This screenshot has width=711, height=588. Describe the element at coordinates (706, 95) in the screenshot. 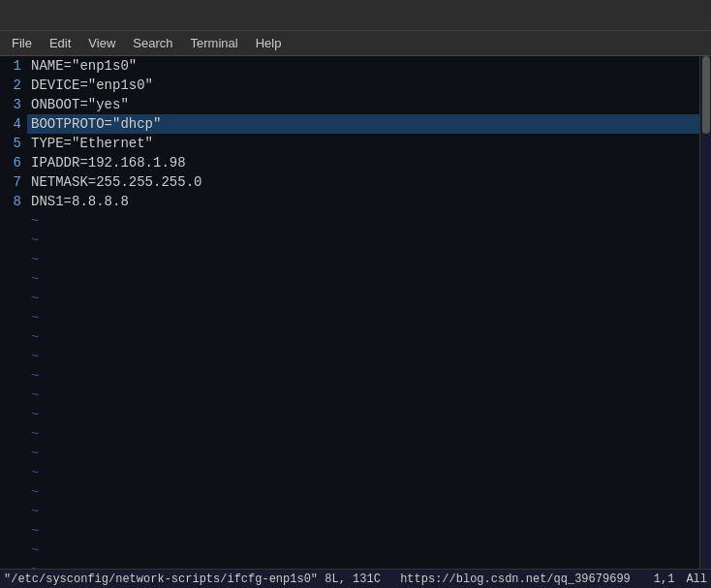

I see `scrollbar-thumb` at that location.